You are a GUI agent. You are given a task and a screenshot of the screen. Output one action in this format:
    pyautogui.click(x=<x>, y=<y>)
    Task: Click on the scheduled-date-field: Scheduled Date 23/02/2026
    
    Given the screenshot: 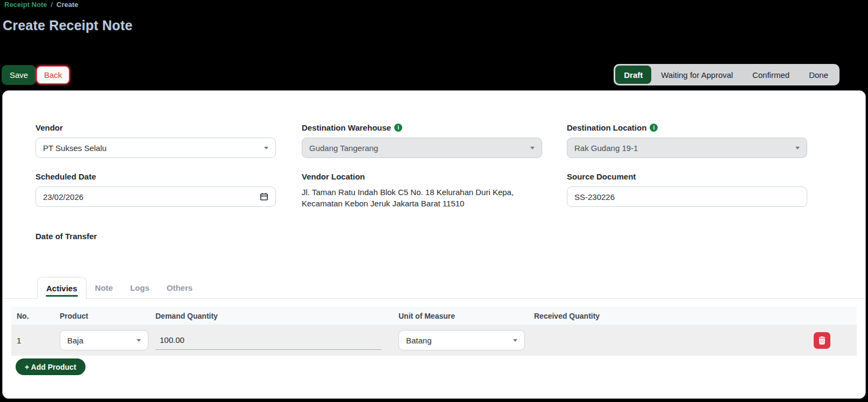 What is the action you would take?
    pyautogui.click(x=156, y=189)
    